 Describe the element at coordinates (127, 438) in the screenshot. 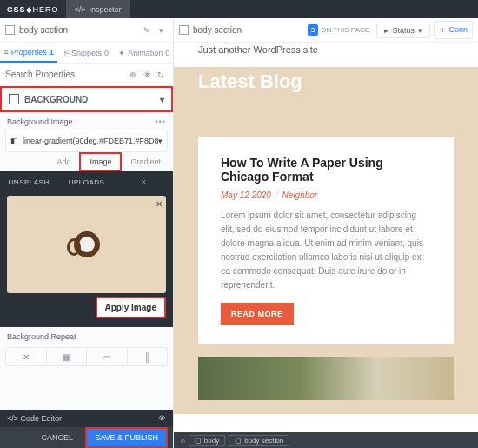

I see `save-publish-button: SAVE & PUBLISH` at that location.